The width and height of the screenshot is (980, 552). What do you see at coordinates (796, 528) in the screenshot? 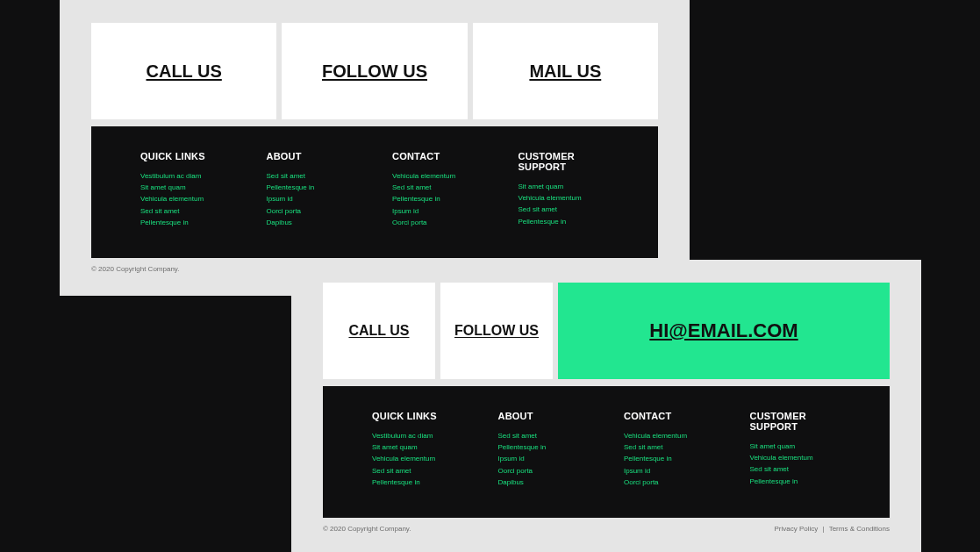
I see `privacy-link: Privacy Policy` at bounding box center [796, 528].